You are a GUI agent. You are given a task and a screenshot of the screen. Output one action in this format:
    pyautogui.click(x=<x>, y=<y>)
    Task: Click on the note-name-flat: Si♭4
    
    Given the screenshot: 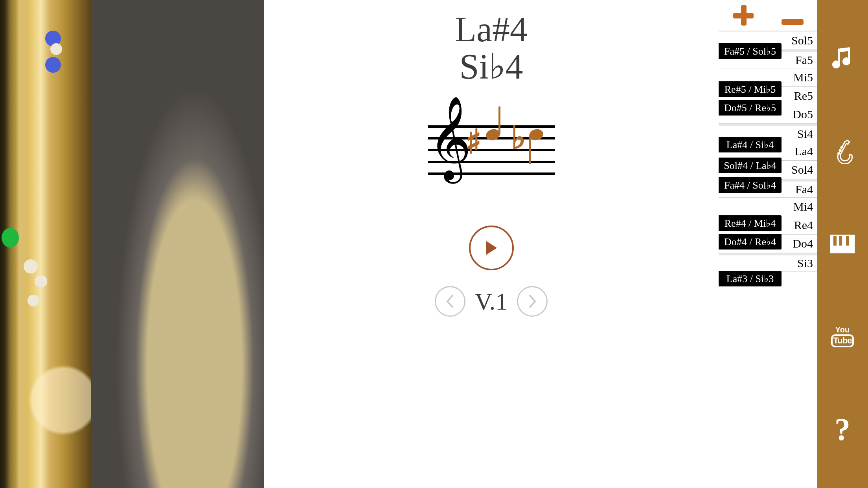 What is the action you would take?
    pyautogui.click(x=491, y=67)
    